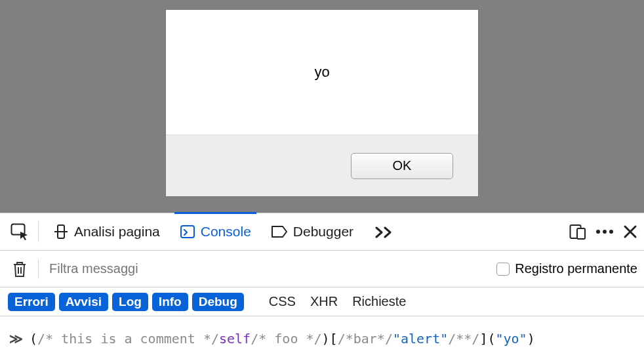 The width and height of the screenshot is (644, 361). Describe the element at coordinates (630, 232) in the screenshot. I see `close-devtools-icon` at that location.